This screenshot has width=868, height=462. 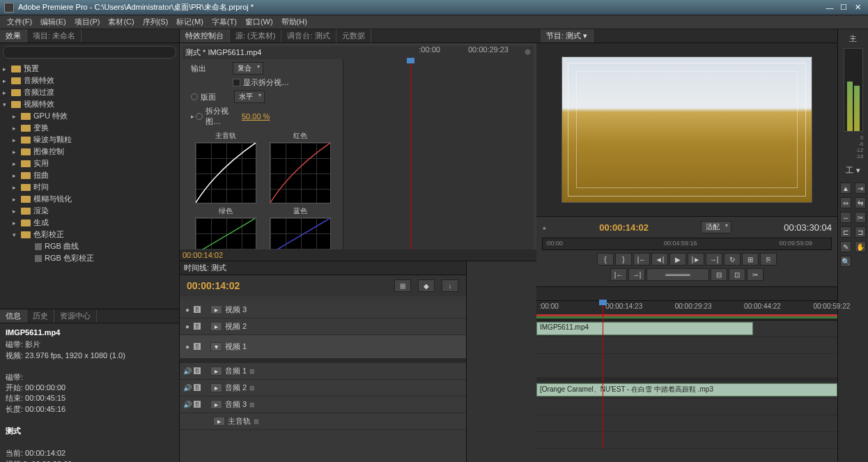 I want to click on program-ruler: :00:00 00:04:59:16 00:09:59:09, so click(x=687, y=244).